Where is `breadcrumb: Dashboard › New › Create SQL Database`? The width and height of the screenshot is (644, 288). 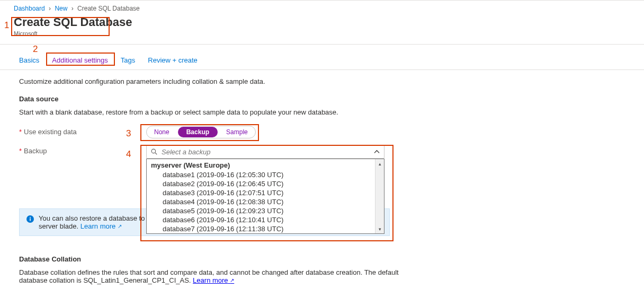
breadcrumb: Dashboard › New › Create SQL Database is located at coordinates (322, 8).